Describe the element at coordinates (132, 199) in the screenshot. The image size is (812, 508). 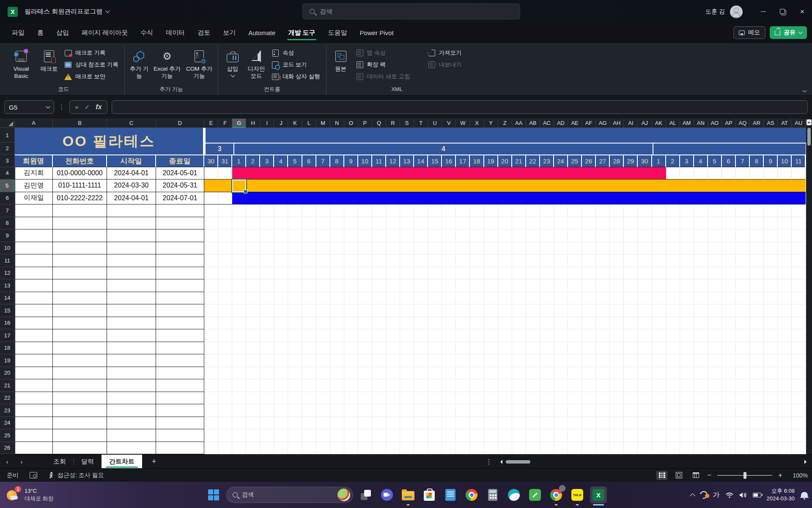
I see `member-start-date: 2024-04-01` at that location.